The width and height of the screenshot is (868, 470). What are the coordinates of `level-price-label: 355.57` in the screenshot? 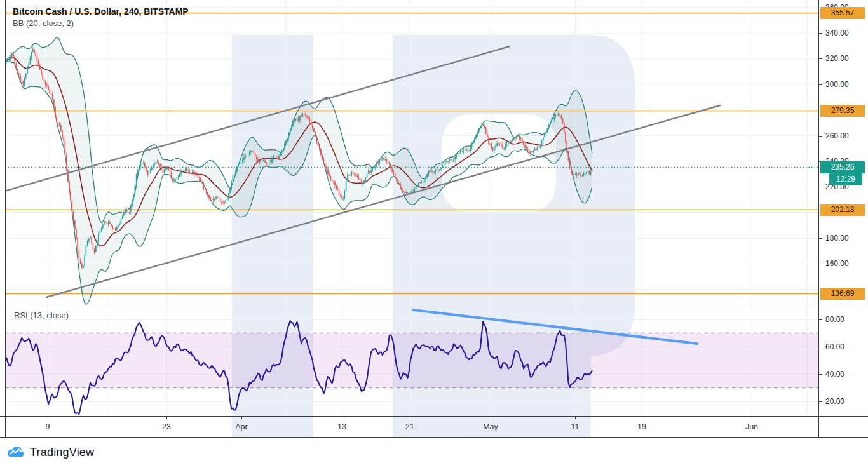 It's located at (843, 13).